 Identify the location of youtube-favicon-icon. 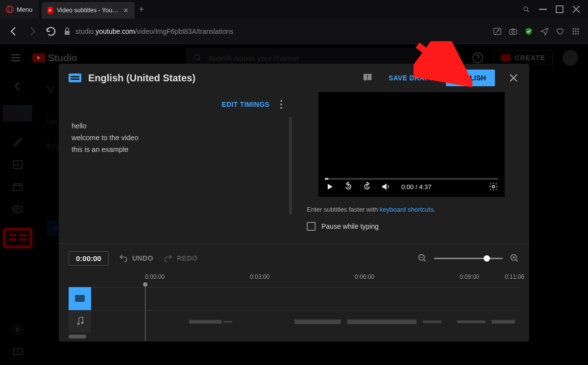
(50, 10).